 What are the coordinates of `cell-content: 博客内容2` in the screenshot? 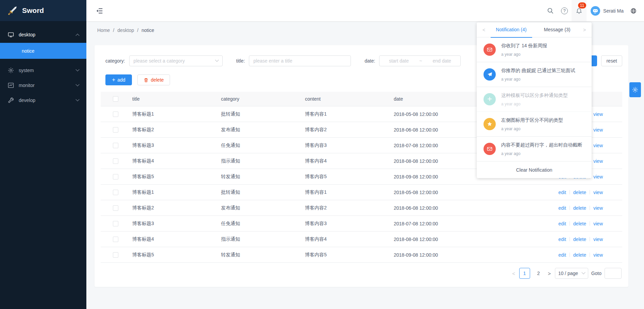 It's located at (350, 130).